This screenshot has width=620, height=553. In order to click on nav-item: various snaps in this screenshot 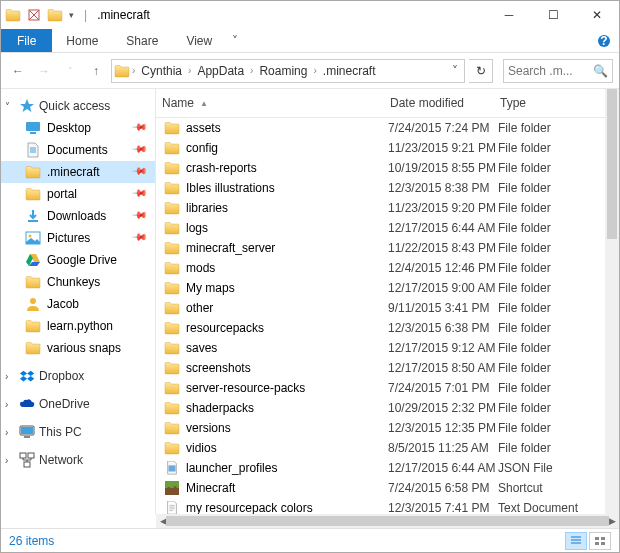, I will do `click(78, 348)`.